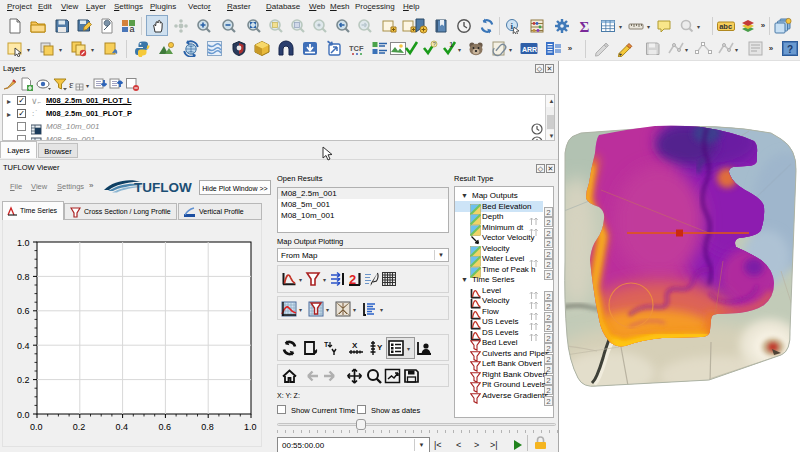 The image size is (800, 452). Describe the element at coordinates (355, 346) in the screenshot. I see `svg-text: X` at that location.